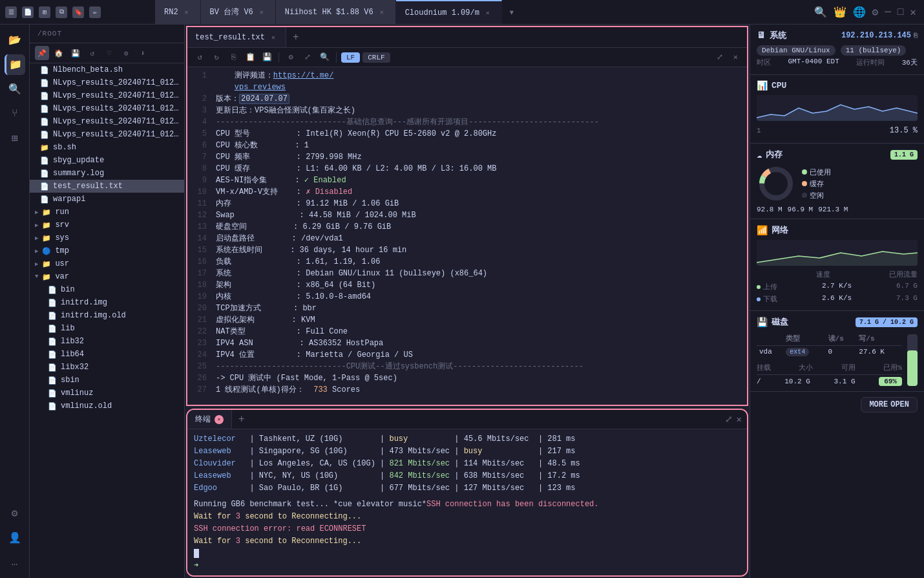 This screenshot has width=924, height=578. Describe the element at coordinates (76, 53) in the screenshot. I see `sidebar-save-btn: 💾` at that location.